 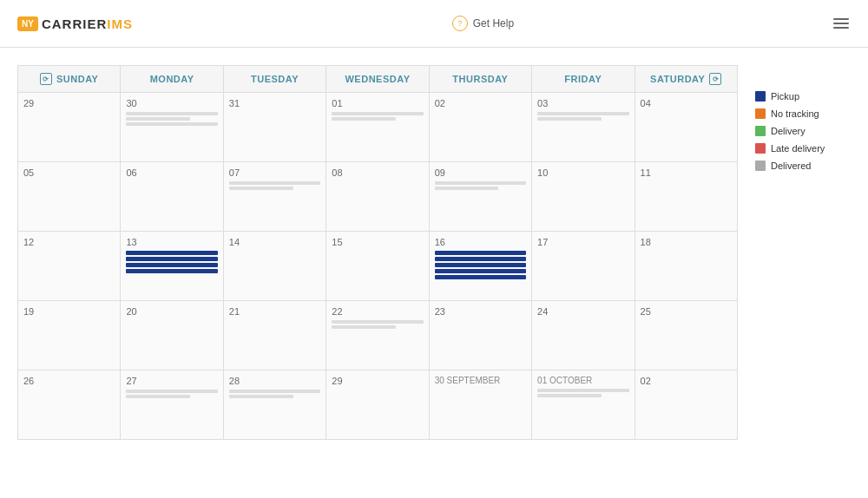 What do you see at coordinates (69, 381) in the screenshot?
I see `cell-date: 26` at bounding box center [69, 381].